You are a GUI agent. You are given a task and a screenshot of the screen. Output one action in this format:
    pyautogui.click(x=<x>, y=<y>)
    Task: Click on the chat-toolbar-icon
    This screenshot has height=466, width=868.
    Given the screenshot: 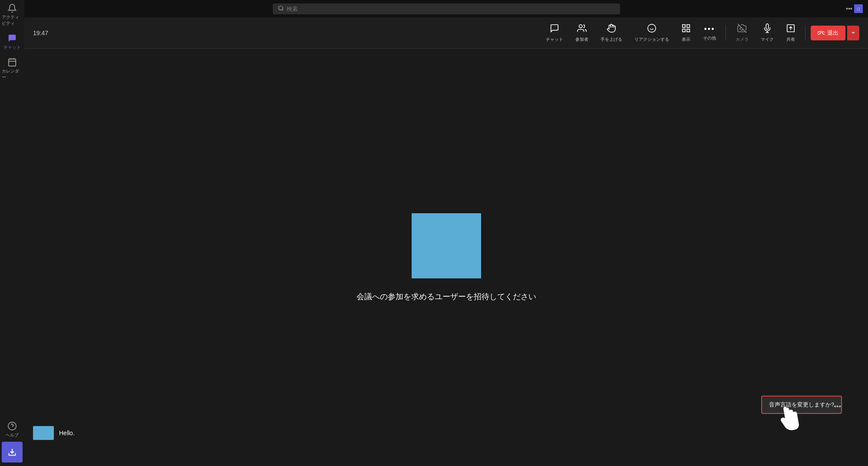 What is the action you would take?
    pyautogui.click(x=554, y=30)
    